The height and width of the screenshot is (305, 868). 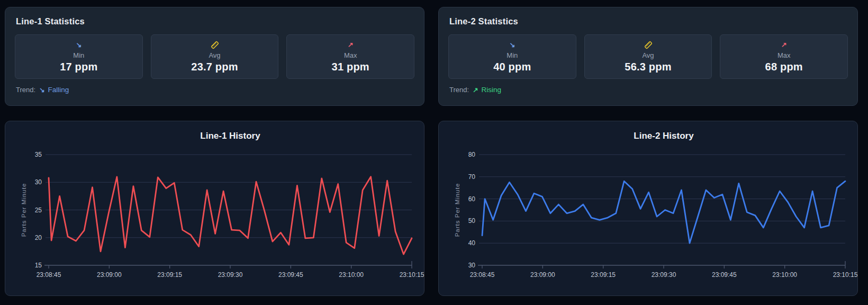 What do you see at coordinates (215, 57) in the screenshot?
I see `line1-stat-cards-row: ↘ Min 17 ppm Avg 23.7 ppm ↗ Max 31 ppm` at bounding box center [215, 57].